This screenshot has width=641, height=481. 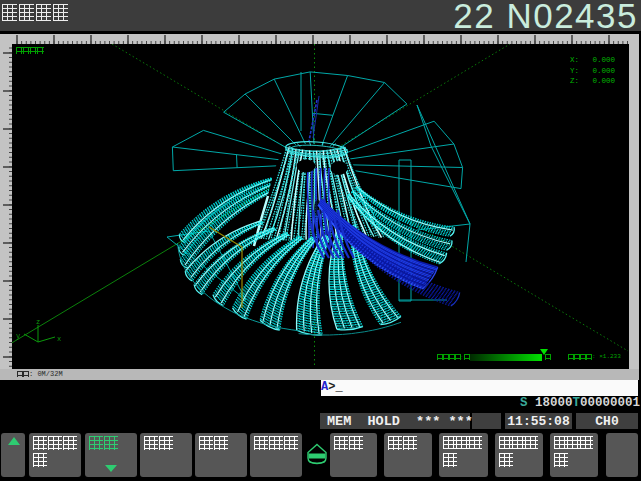 What do you see at coordinates (18, 336) in the screenshot?
I see `svg-text: y` at bounding box center [18, 336].